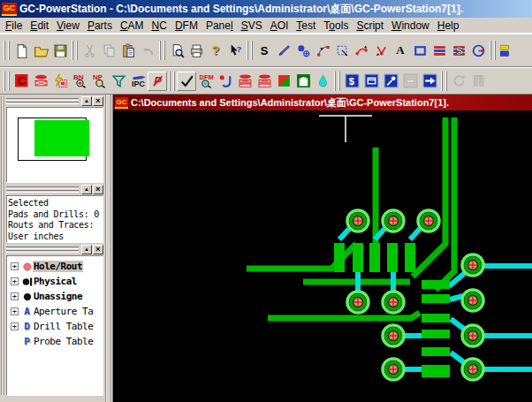  I want to click on document-title-bar: GC C:\Documents and Settings\Administrat…, so click(323, 102).